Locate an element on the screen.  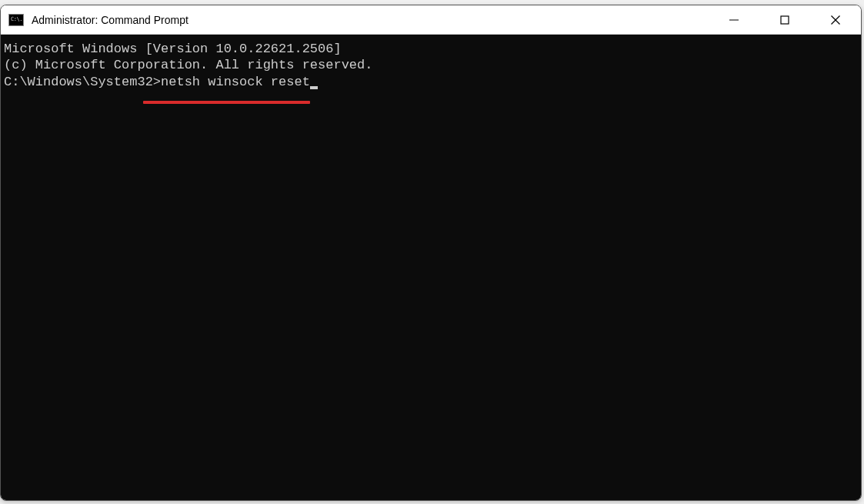
close-icon is located at coordinates (836, 20).